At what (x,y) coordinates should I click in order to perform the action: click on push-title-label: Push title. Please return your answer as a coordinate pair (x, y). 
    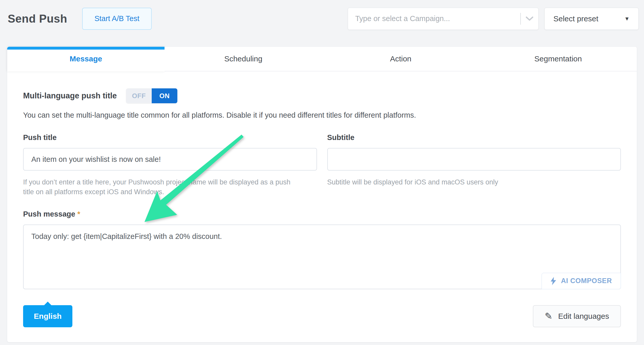
    Looking at the image, I should click on (170, 138).